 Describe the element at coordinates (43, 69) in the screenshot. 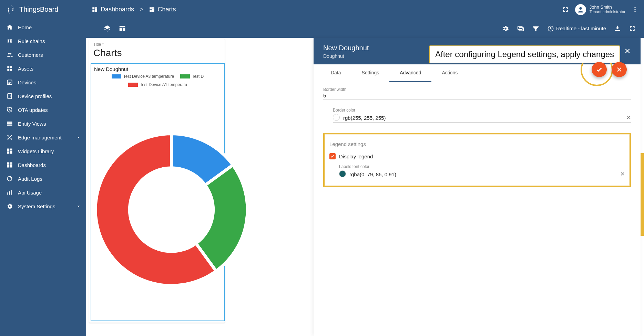

I see `sidebar-item-assets: Assets` at that location.